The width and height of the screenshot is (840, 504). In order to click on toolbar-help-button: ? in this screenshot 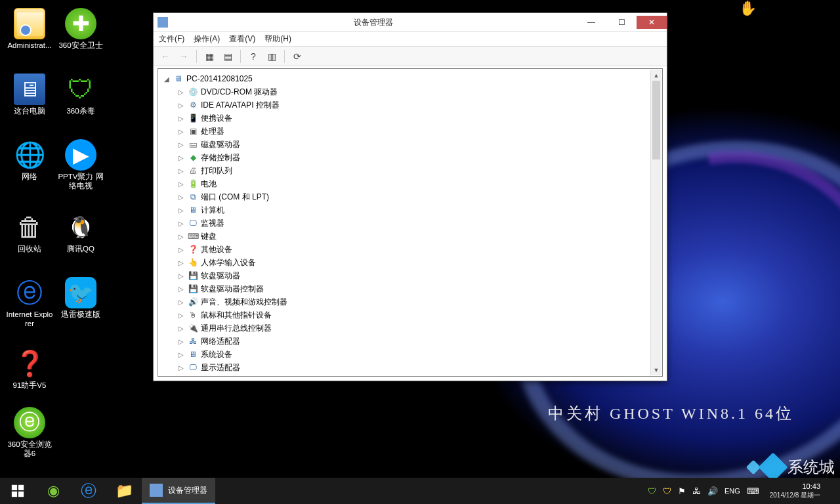, I will do `click(253, 56)`.